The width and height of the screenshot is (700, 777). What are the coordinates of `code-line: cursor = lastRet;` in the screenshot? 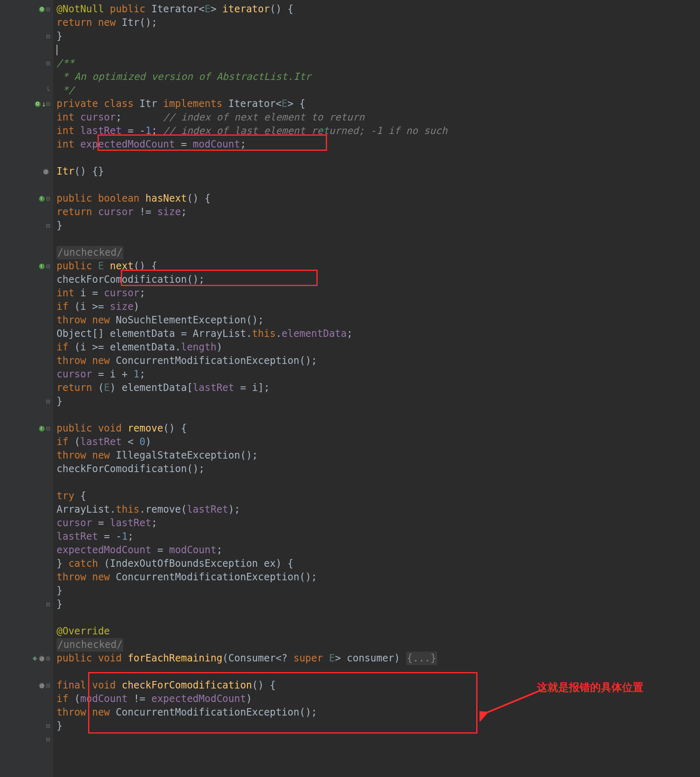 It's located at (377, 523).